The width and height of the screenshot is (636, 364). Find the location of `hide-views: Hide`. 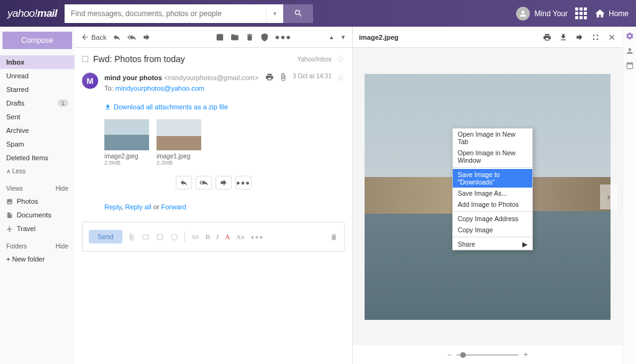

hide-views: Hide is located at coordinates (62, 189).